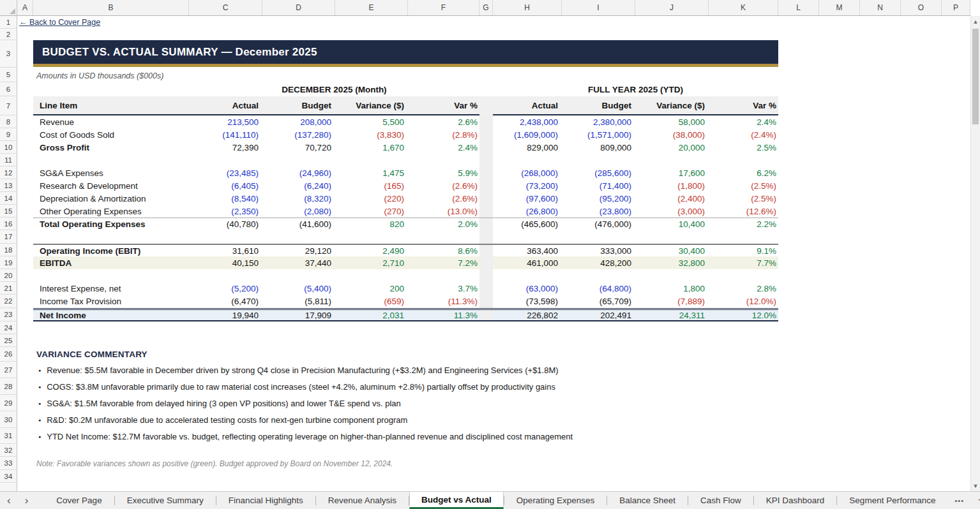 This screenshot has height=509, width=980. I want to click on cell-value: (1,800), so click(672, 186).